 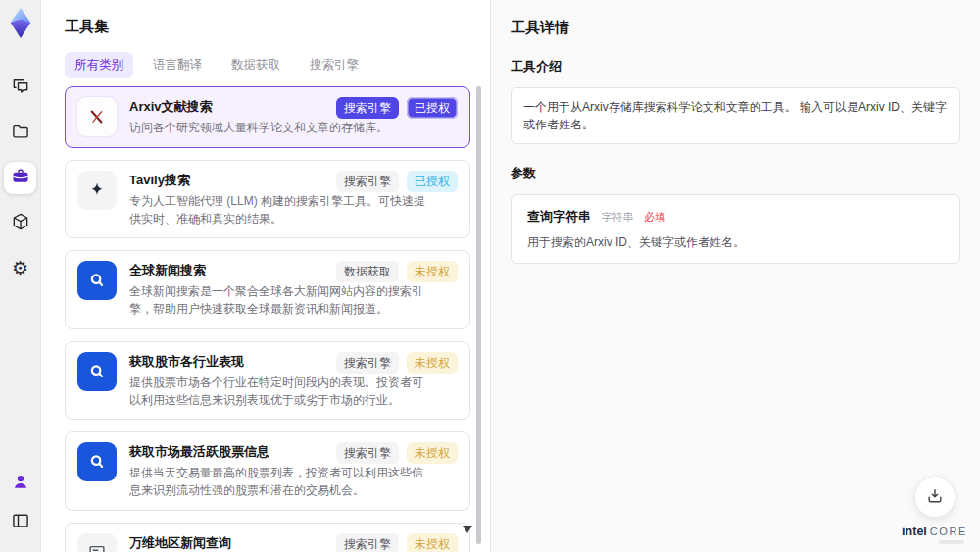 I want to click on parameter-name: 查询字符串, so click(x=559, y=216).